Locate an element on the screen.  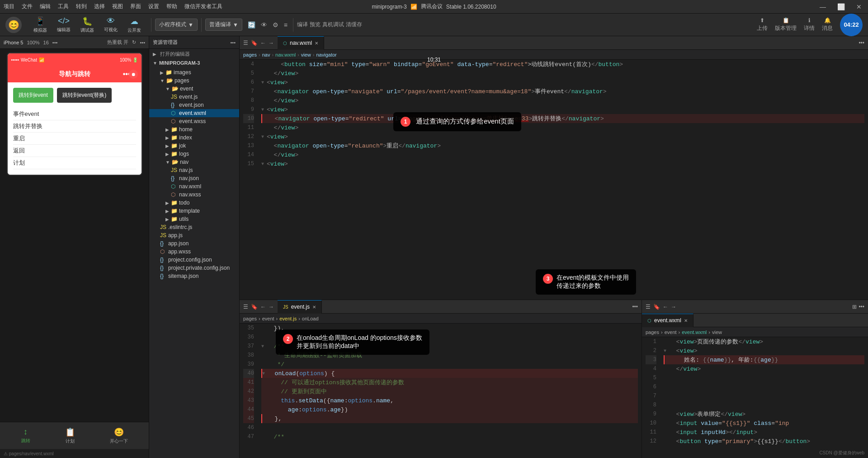
cloud-button: ☁ 云开发 is located at coordinates (134, 25).